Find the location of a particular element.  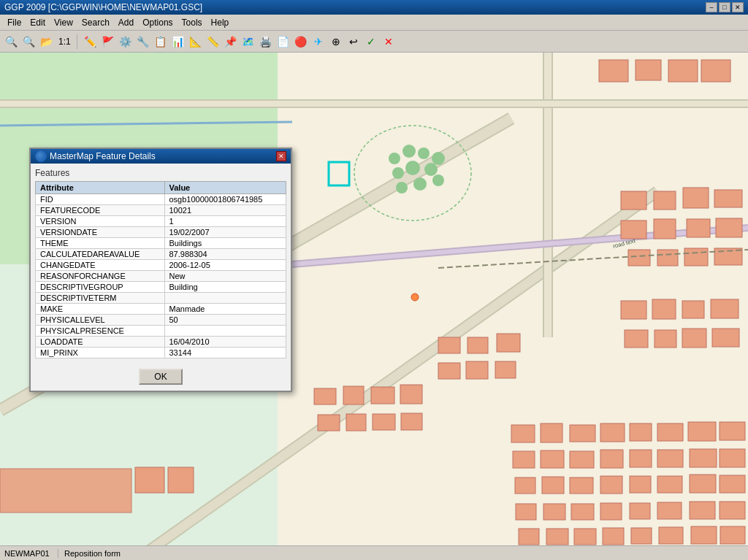

tool-btn-7: 📌 is located at coordinates (231, 42).